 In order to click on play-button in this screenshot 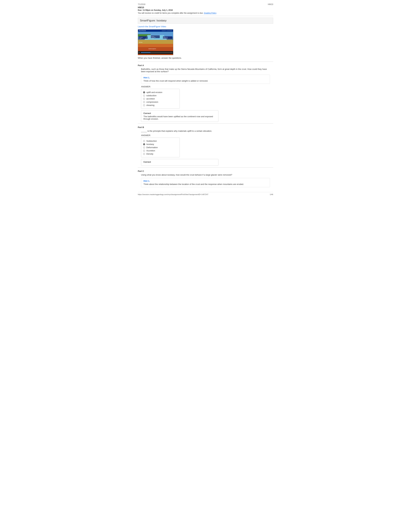, I will do `click(139, 53)`.